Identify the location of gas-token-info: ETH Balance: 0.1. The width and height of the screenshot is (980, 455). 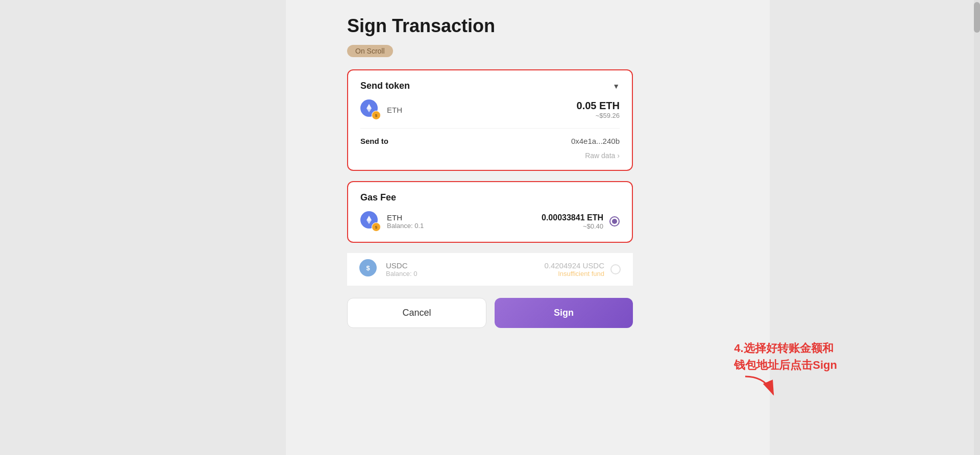
(439, 221).